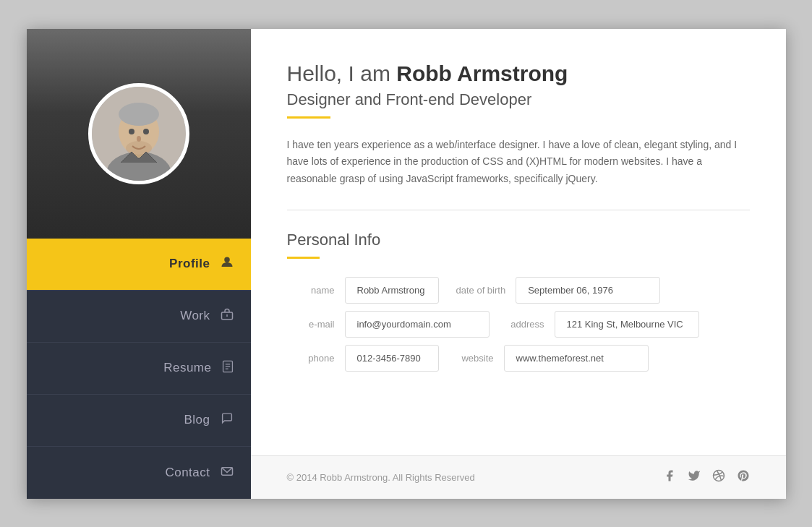  Describe the element at coordinates (719, 477) in the screenshot. I see `dribbble-icon` at that location.